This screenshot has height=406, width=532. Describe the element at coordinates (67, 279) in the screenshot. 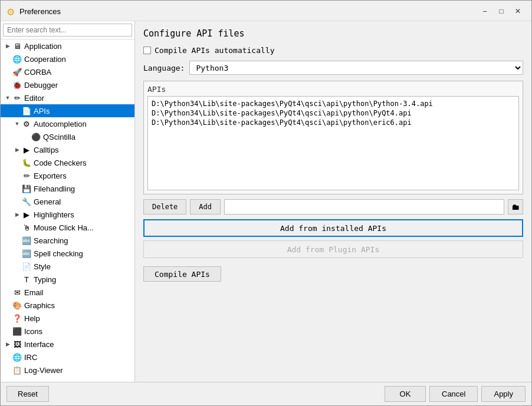

I see `tree-item-typing: TTyping` at that location.